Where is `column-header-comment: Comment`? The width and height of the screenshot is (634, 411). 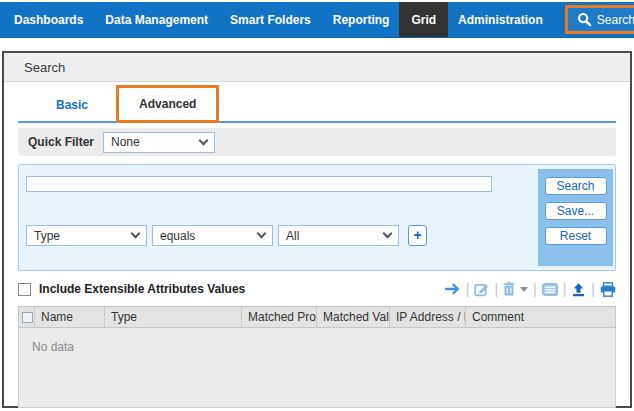
column-header-comment: Comment is located at coordinates (540, 317).